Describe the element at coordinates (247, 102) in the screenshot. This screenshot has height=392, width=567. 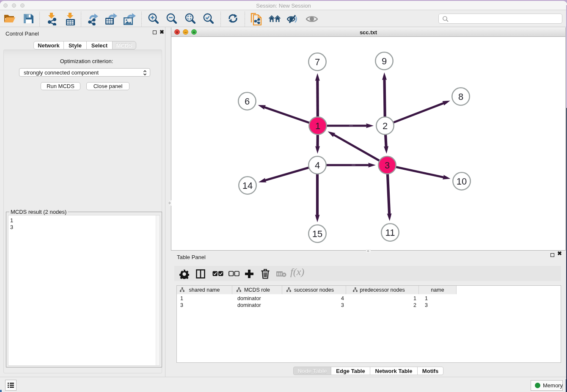
I see `svg-text: 6` at that location.